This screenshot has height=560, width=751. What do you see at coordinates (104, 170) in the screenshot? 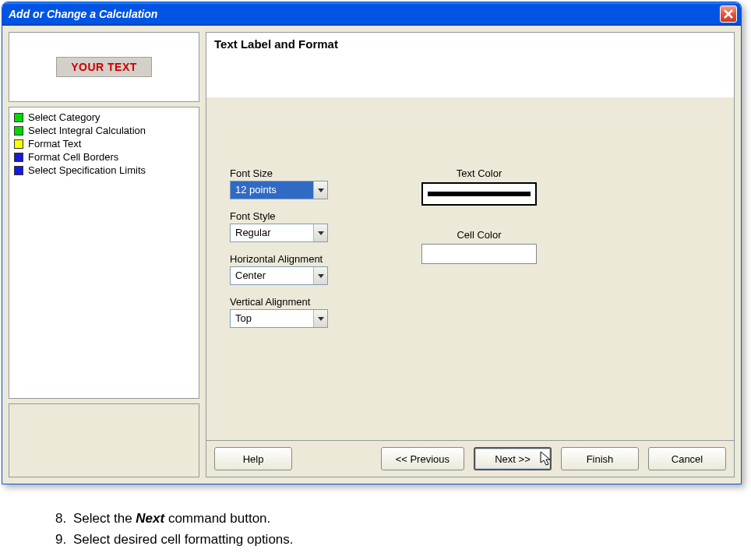
I see `wizard-step: Select Specification Limits` at bounding box center [104, 170].